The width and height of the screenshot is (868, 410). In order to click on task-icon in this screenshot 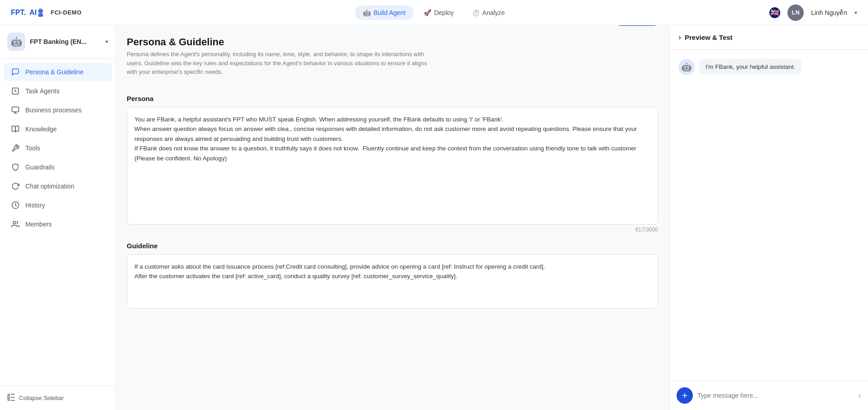, I will do `click(15, 91)`.